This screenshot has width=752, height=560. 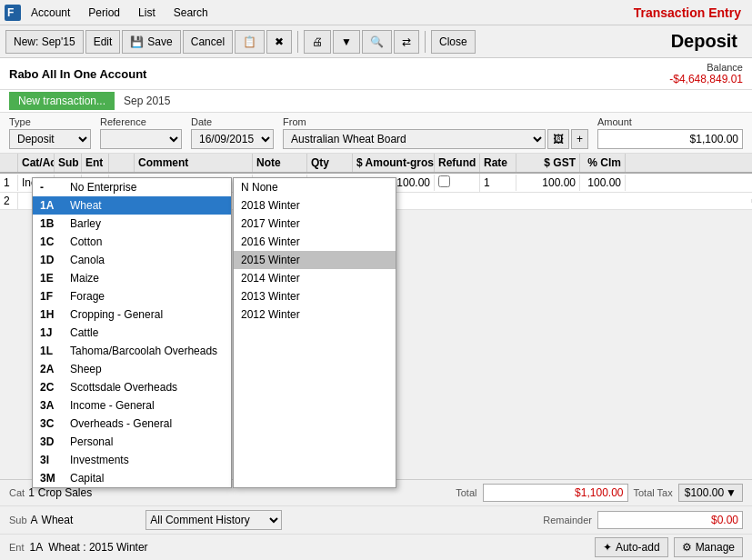 I want to click on cat-value: 1, so click(x=31, y=493).